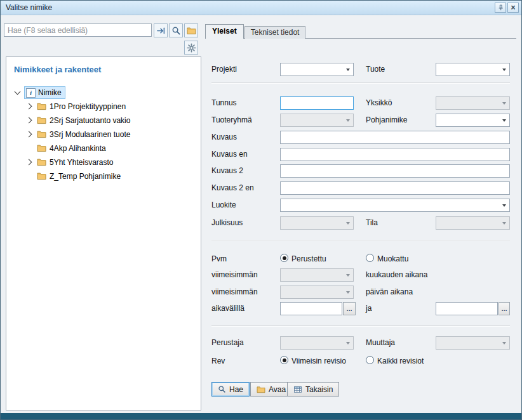 Image resolution: width=522 pixels, height=420 pixels. I want to click on aikavali-start-browse-button: ..., so click(349, 308).